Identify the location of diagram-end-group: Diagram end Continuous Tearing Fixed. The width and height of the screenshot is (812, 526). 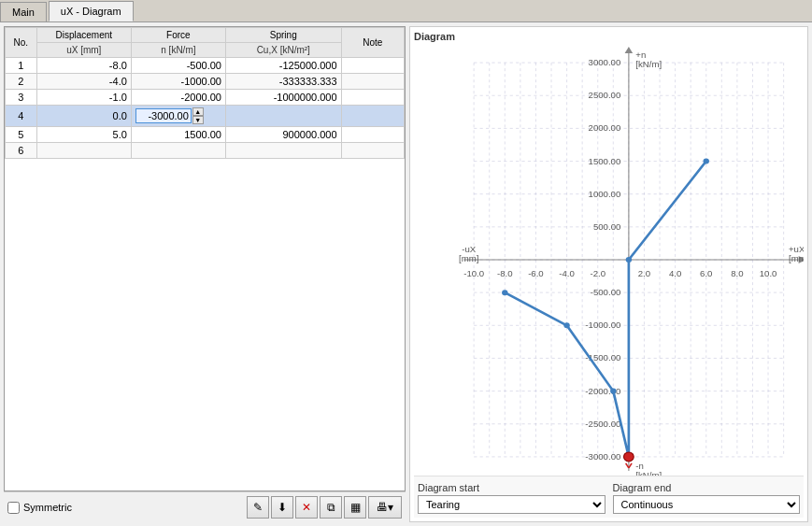
(706, 498).